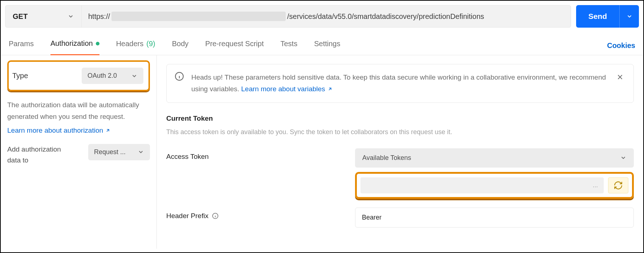 This screenshot has height=253, width=644. Describe the element at coordinates (261, 154) in the screenshot. I see `access-token-label: Access Token` at that location.